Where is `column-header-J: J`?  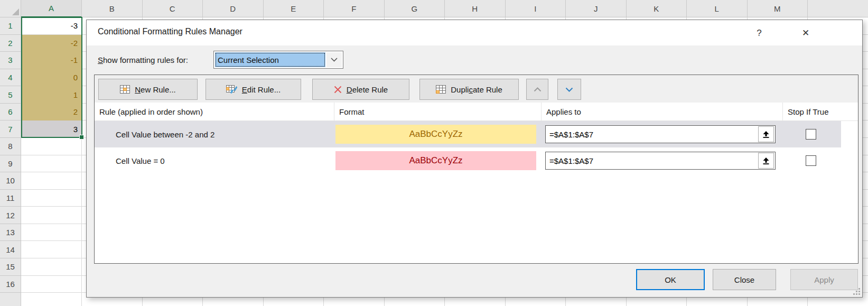 column-header-J: J is located at coordinates (596, 8).